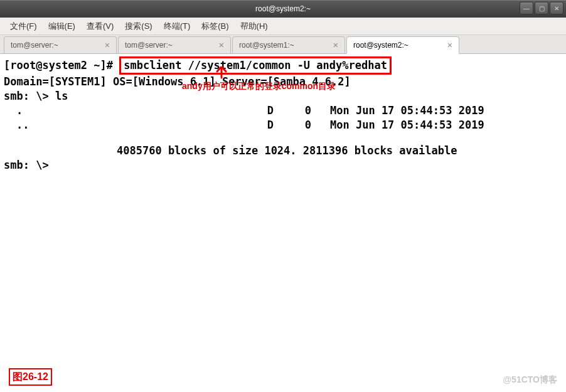  What do you see at coordinates (283, 125) in the screenshot?
I see `listing-row: .. D 0 Mon Jun 17 05:44:53 2019` at bounding box center [283, 125].